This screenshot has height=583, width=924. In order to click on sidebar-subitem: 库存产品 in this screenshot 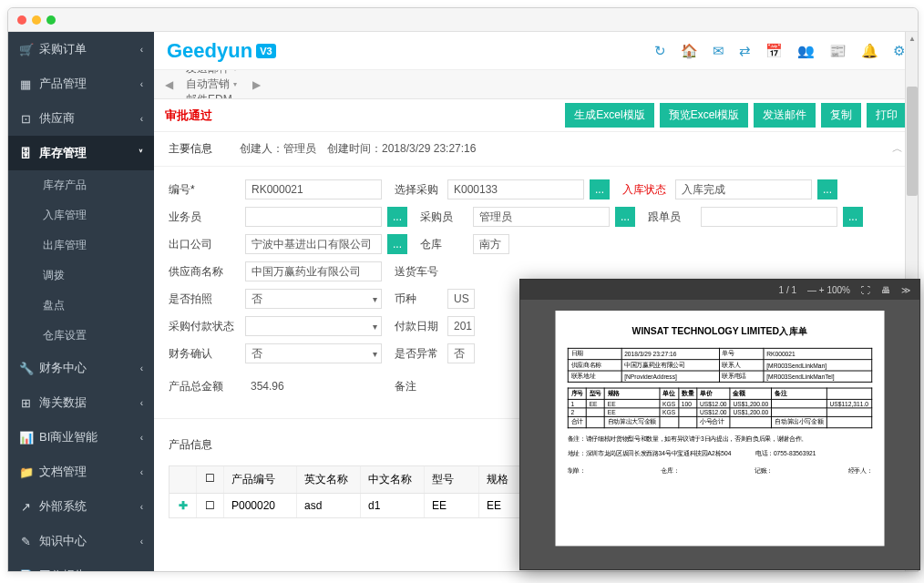, I will do `click(81, 186)`.